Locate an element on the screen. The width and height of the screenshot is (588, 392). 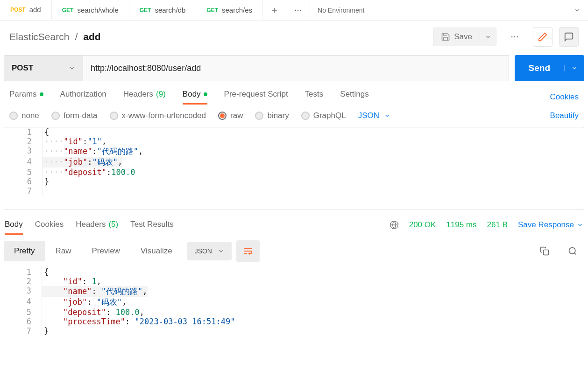
comment-icon is located at coordinates (569, 37).